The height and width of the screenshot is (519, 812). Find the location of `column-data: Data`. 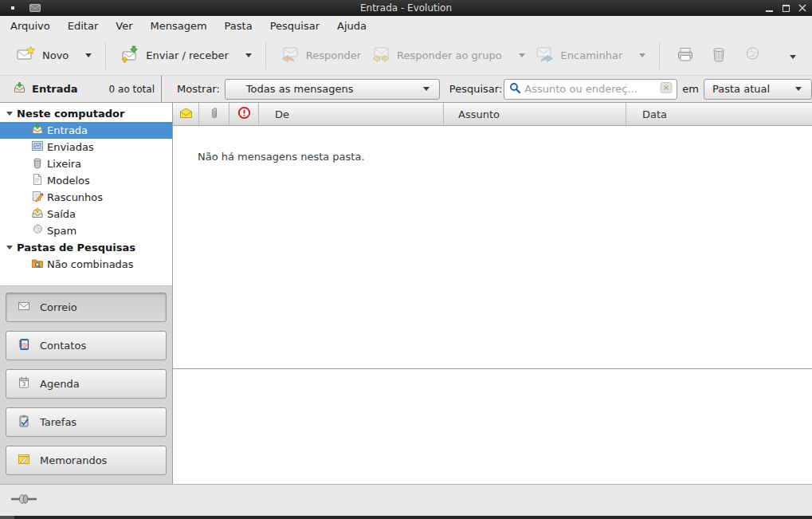

column-data: Data is located at coordinates (719, 114).